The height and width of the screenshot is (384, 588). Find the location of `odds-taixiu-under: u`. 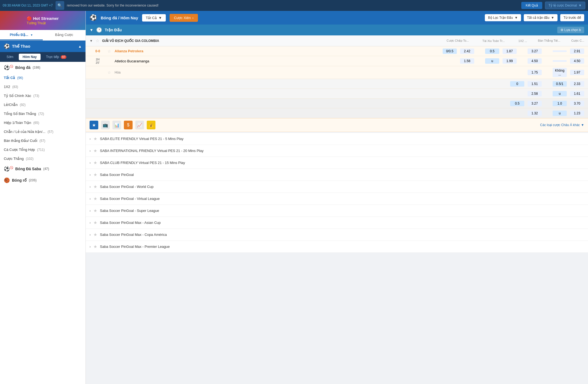

odds-taixiu-under: u is located at coordinates (492, 61).